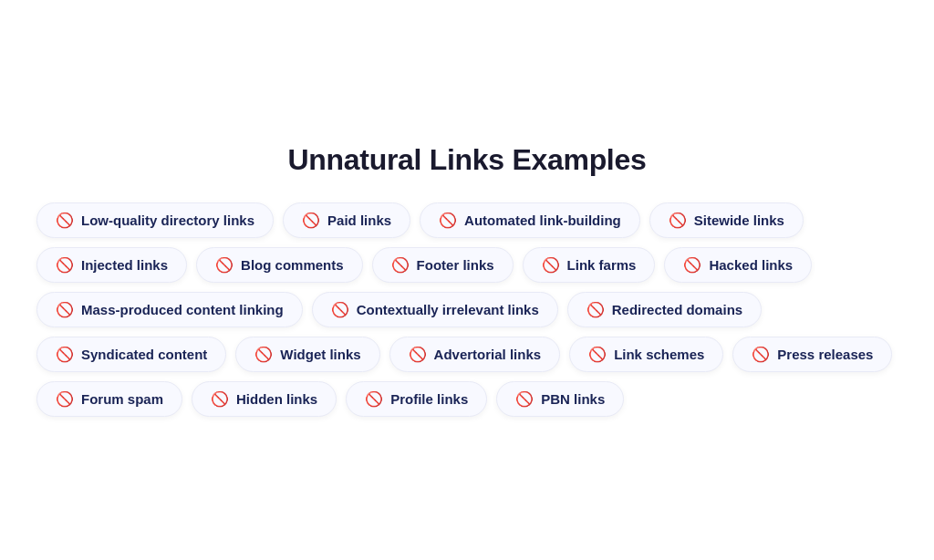  I want to click on tag-pbn-links: 🚫PBN links, so click(560, 399).